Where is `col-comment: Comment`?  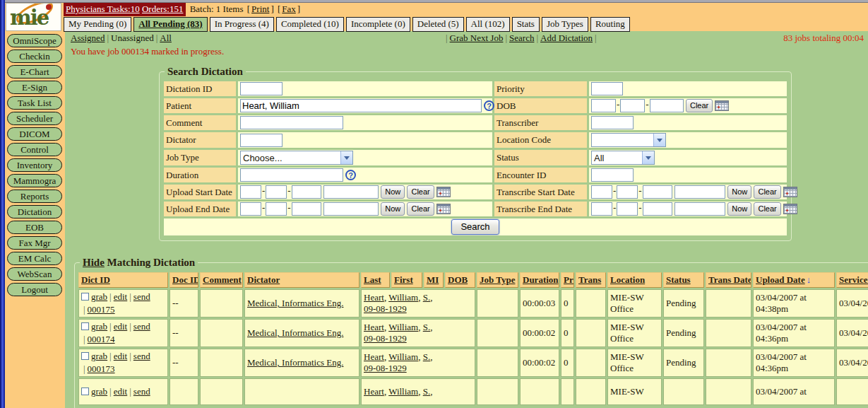 col-comment: Comment is located at coordinates (222, 280).